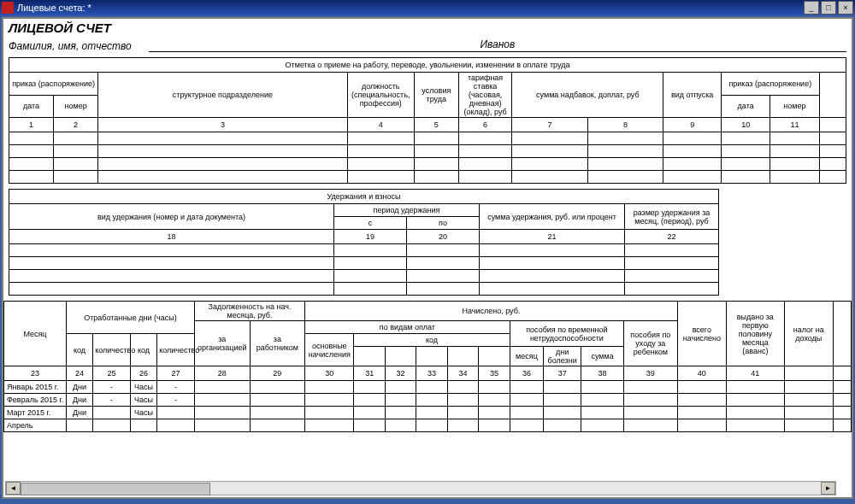  Describe the element at coordinates (54, 84) in the screenshot. I see `col-prikaz: приказ (распоряжение)` at that location.